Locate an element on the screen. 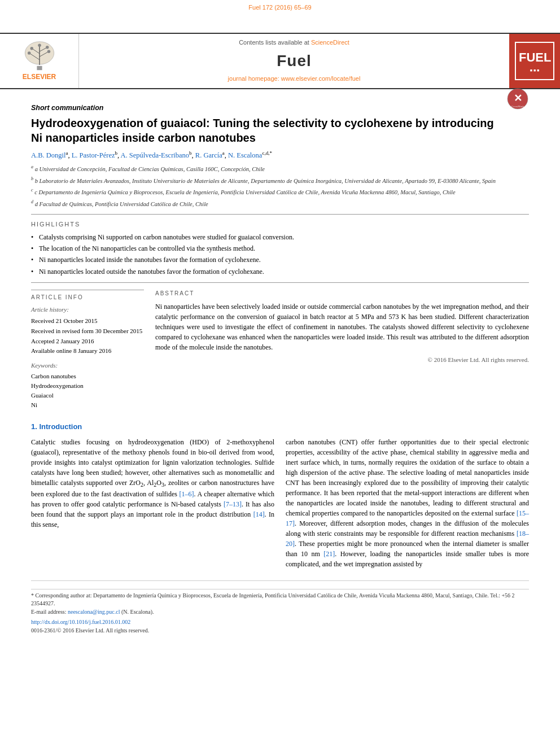 This screenshot has height=747, width=560. ref-21: [21] is located at coordinates (329, 554).